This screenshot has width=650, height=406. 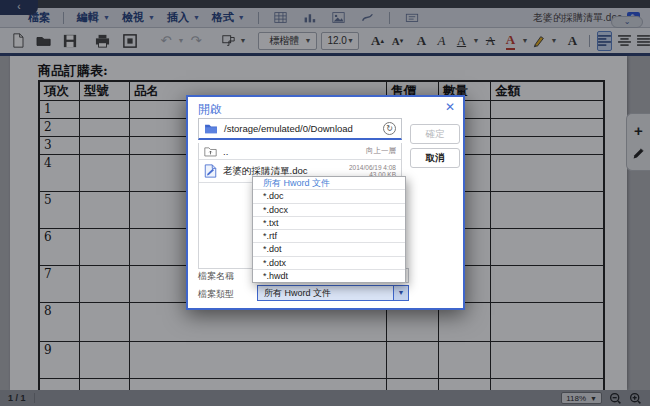 What do you see at coordinates (435, 158) in the screenshot?
I see `cancel-button: 取消` at bounding box center [435, 158].